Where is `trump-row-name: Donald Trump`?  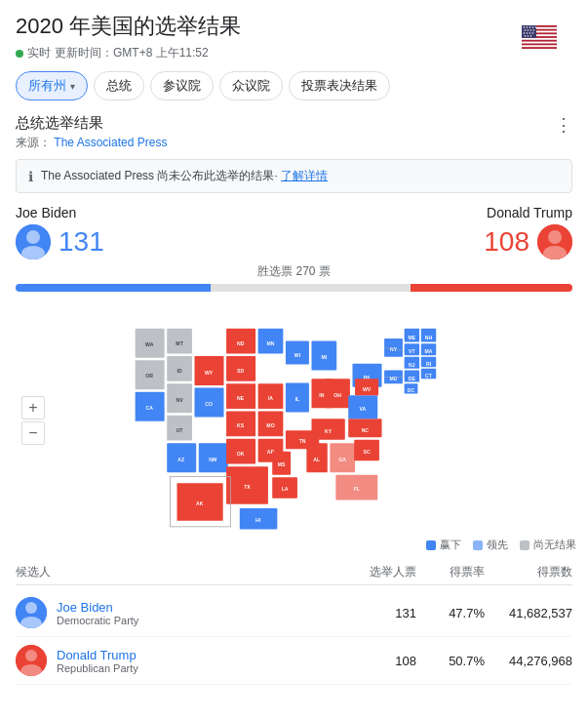
trump-row-name: Donald Trump is located at coordinates (98, 656).